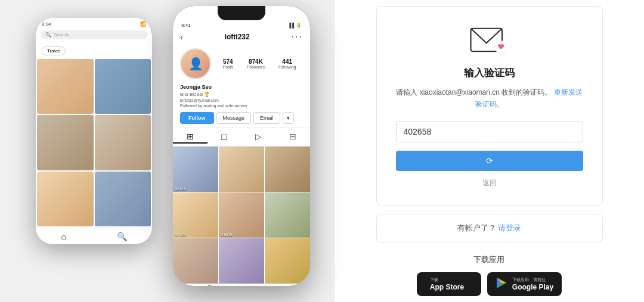  I want to click on search-bar: 🔍 Search, so click(94, 35).